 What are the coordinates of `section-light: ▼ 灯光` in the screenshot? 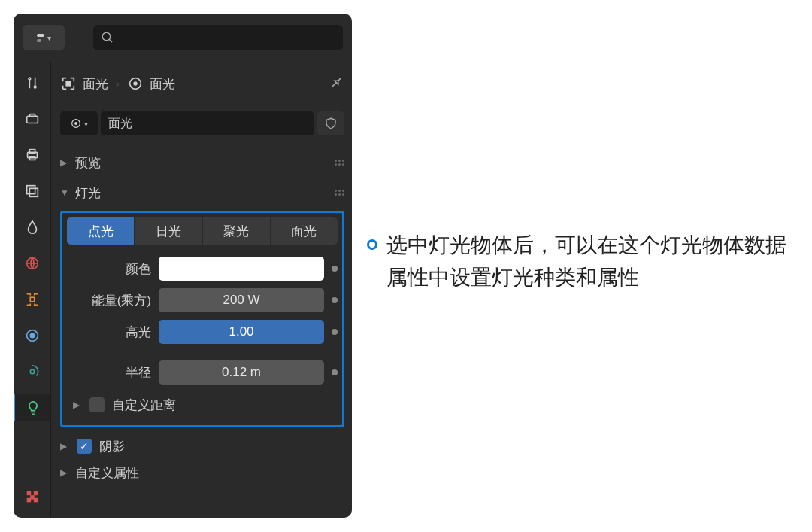 It's located at (202, 193).